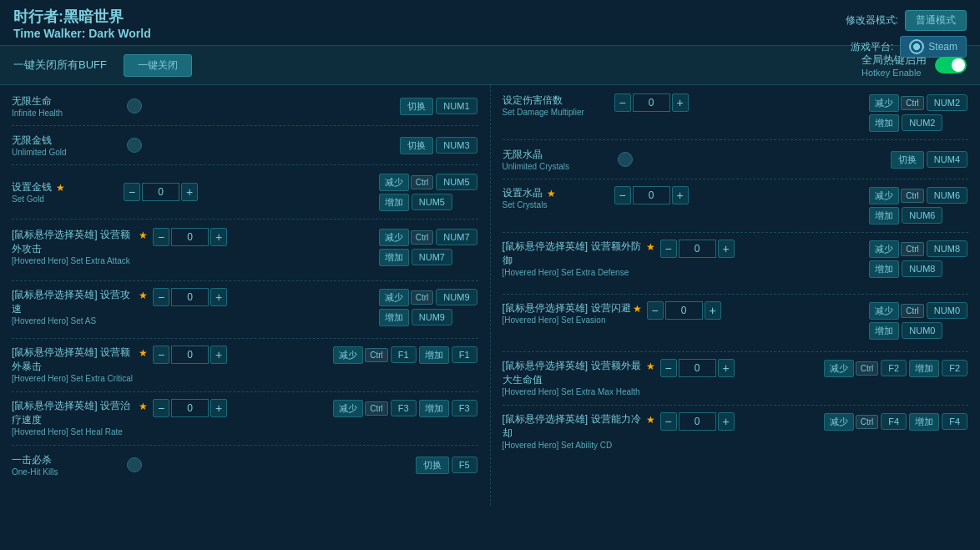 This screenshot has width=980, height=550. What do you see at coordinates (884, 195) in the screenshot?
I see `set-crystals-dec: 减少` at bounding box center [884, 195].